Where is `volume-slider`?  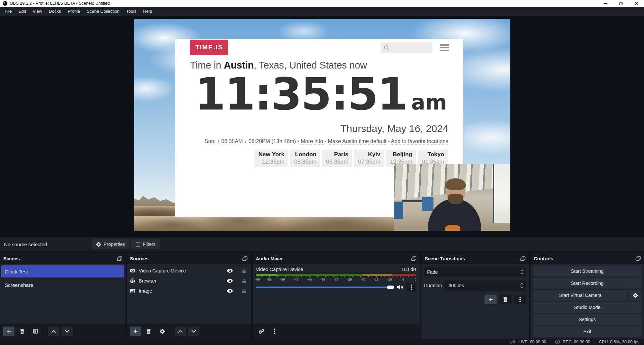 volume-slider is located at coordinates (325, 287).